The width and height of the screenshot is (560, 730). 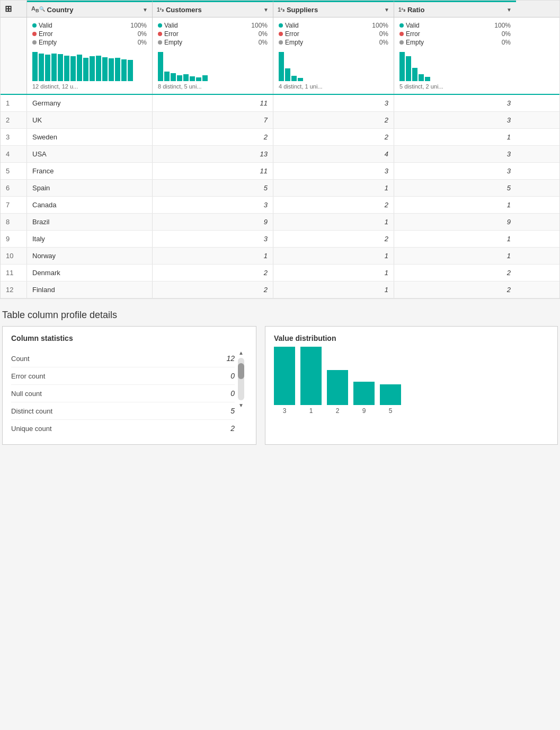 What do you see at coordinates (123, 428) in the screenshot?
I see `col-stat-row: Unique count 2` at bounding box center [123, 428].